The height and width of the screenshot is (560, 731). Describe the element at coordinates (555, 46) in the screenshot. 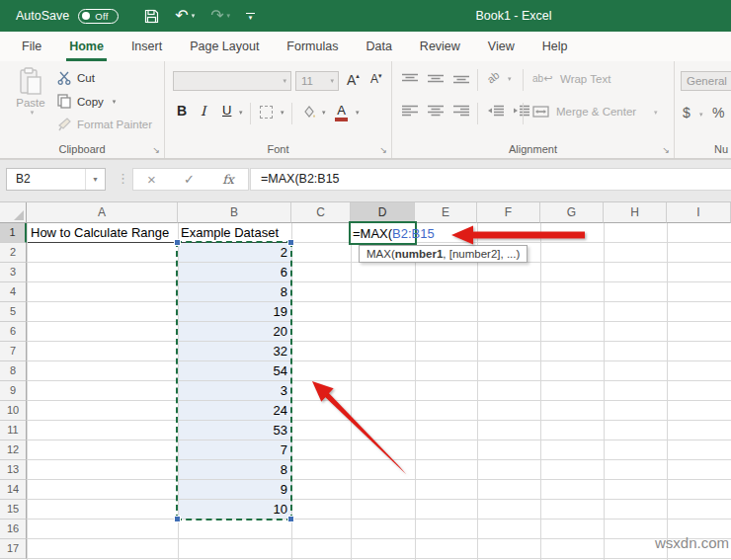

I see `tab-help: Help` at that location.